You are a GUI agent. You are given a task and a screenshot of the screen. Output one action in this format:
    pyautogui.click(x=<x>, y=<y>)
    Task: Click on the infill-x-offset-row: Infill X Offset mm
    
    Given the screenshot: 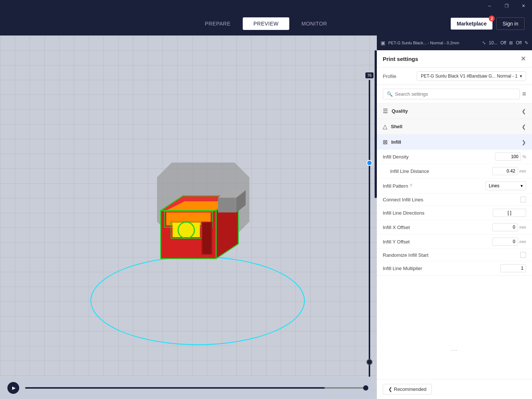 What is the action you would take?
    pyautogui.click(x=454, y=228)
    